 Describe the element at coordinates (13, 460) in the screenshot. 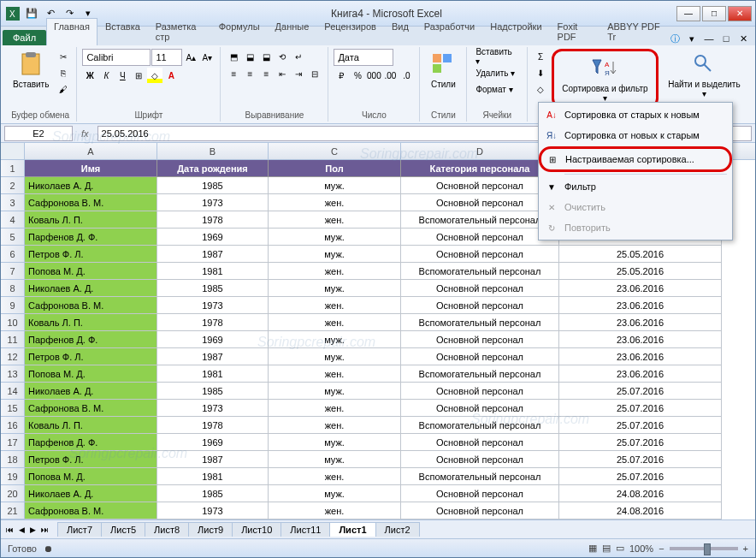

I see `row-header-18: 18` at that location.